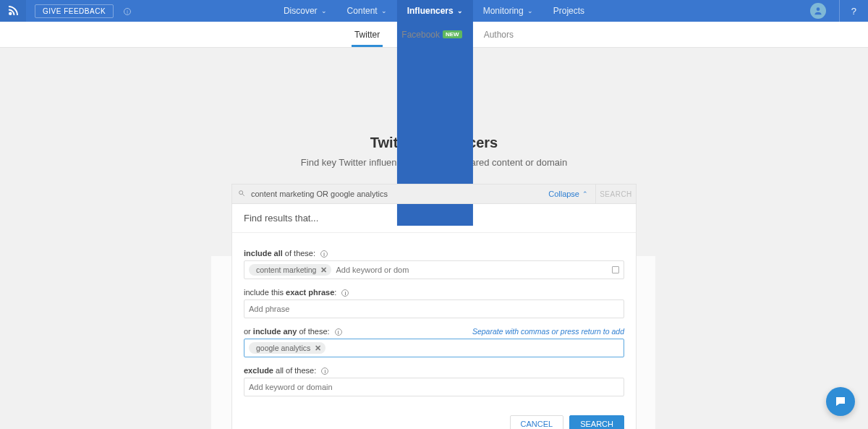 The image size is (868, 429). Describe the element at coordinates (434, 303) in the screenshot. I see `field-exact-phrase: include this exact phrase: i` at that location.